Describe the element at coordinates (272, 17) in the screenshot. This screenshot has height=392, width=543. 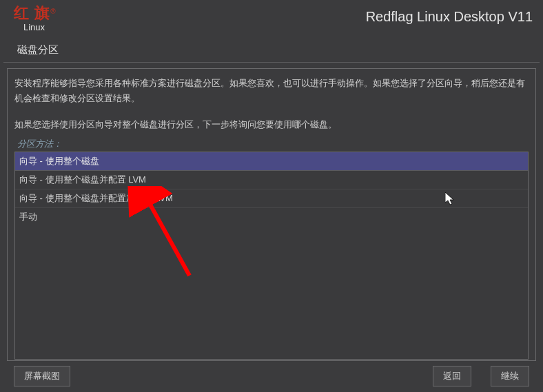
I see `header: 红 旗® Linux Redflag Linux Desktop V11` at that location.